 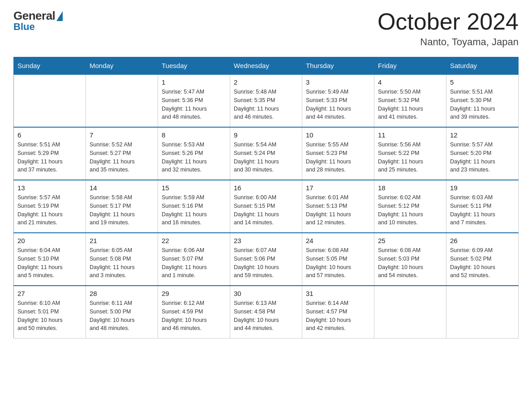 What do you see at coordinates (338, 105) in the screenshot?
I see `day-info: Sunrise: 5:49 AM Sunset: 5:33 PM Dayligh…` at bounding box center [338, 105].